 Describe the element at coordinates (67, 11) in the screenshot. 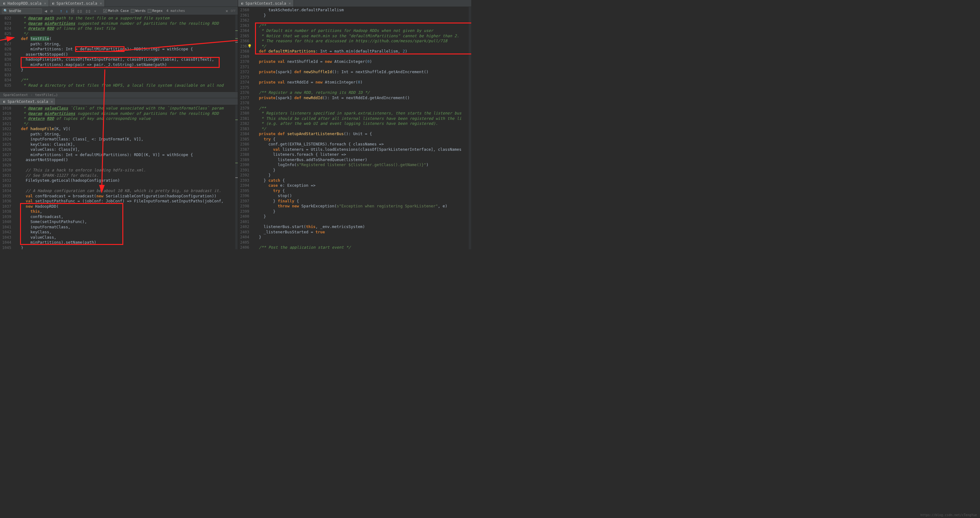

I see `arrow-down-icon: ↓` at that location.